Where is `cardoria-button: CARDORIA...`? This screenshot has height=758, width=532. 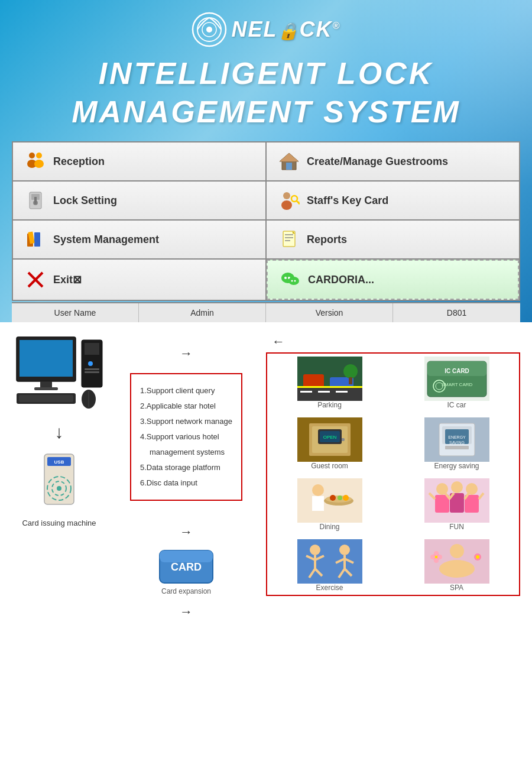
cardoria-button: CARDORIA... is located at coordinates (392, 280).